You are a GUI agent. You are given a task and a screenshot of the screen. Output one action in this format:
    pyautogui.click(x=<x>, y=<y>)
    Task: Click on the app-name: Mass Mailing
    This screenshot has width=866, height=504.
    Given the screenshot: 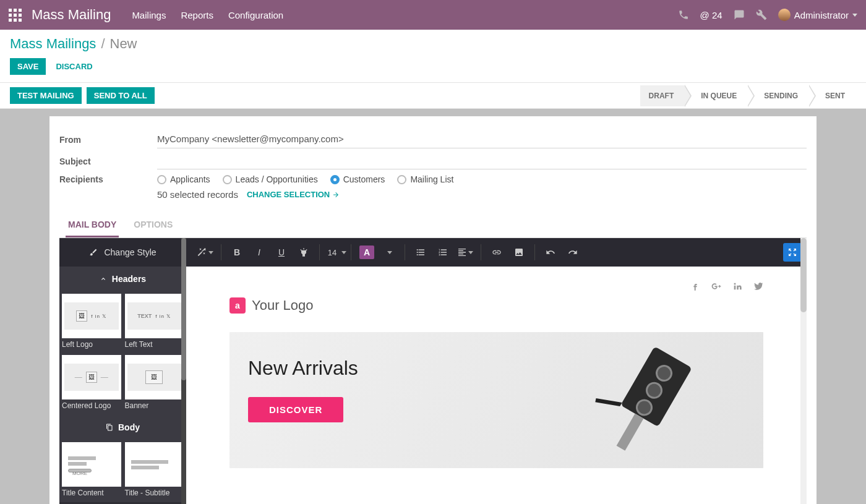 What is the action you would take?
    pyautogui.click(x=71, y=15)
    